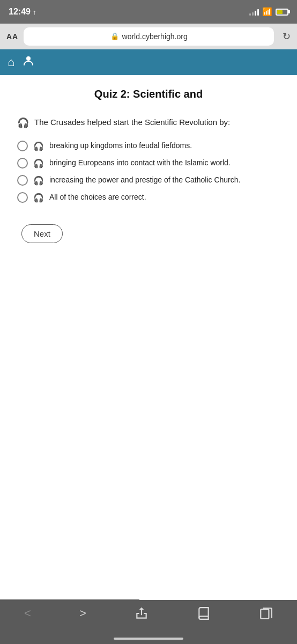  Describe the element at coordinates (12, 36) in the screenshot. I see `aa-label: AA` at that location.